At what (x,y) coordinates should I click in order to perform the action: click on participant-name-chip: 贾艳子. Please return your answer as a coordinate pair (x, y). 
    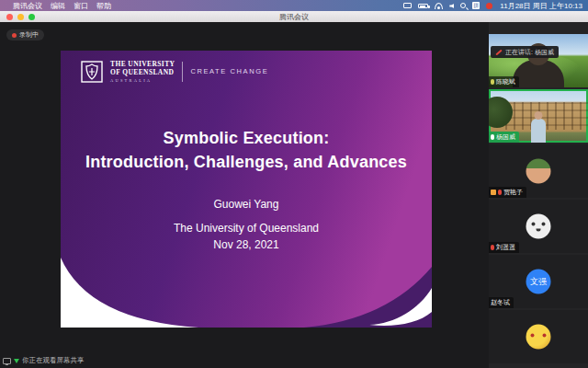
    Looking at the image, I should click on (507, 192).